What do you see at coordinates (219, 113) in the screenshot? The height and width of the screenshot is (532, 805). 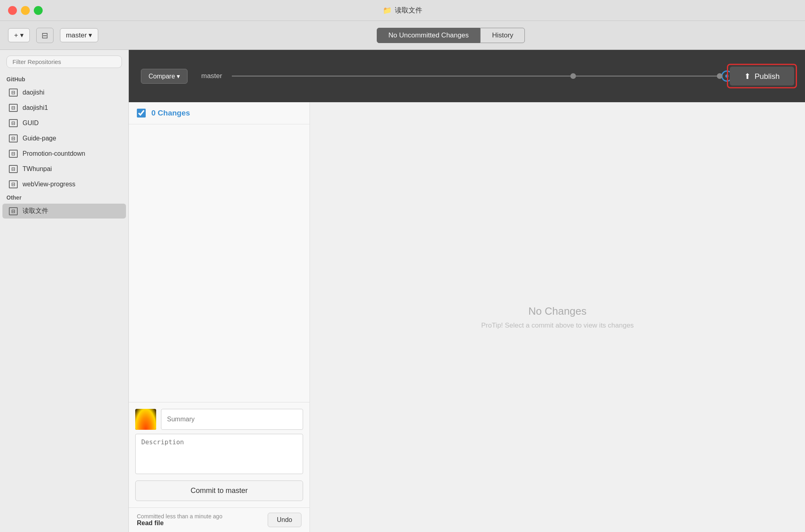 I see `changes-header: 0 Changes` at bounding box center [219, 113].